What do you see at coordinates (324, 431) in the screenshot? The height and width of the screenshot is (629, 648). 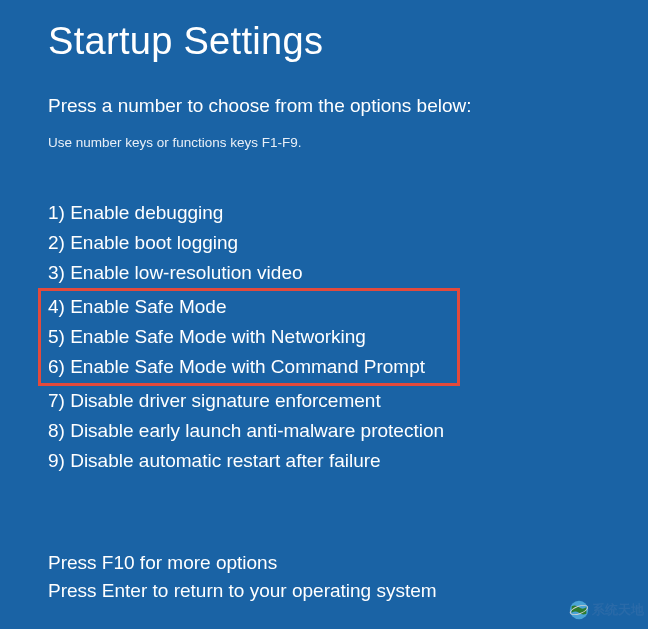 I see `option-8: 8) Disable early launch anti-malware pro…` at bounding box center [324, 431].